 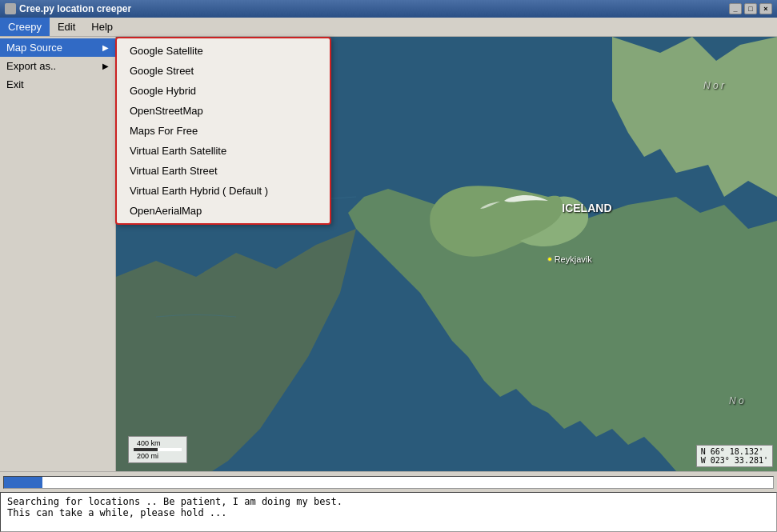 What do you see at coordinates (751, 9) in the screenshot?
I see `maximize-button: □` at bounding box center [751, 9].